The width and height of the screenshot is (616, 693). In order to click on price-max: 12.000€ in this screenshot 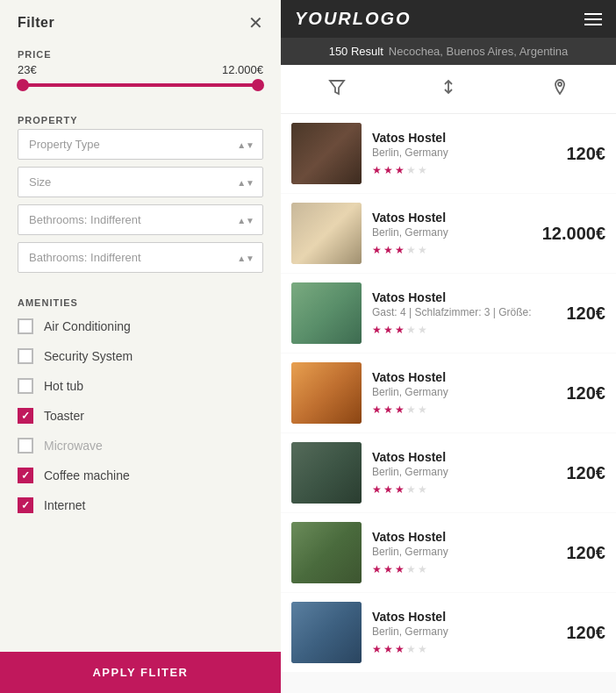, I will do `click(242, 70)`.